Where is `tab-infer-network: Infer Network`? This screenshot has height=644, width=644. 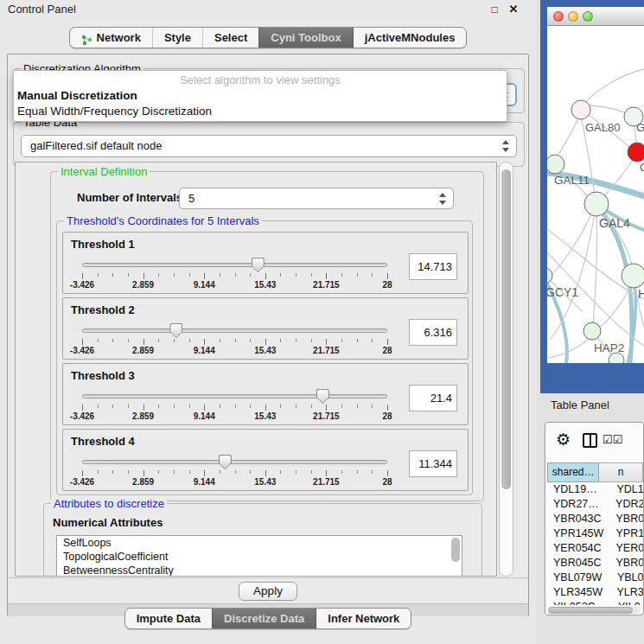
tab-infer-network: Infer Network is located at coordinates (363, 619).